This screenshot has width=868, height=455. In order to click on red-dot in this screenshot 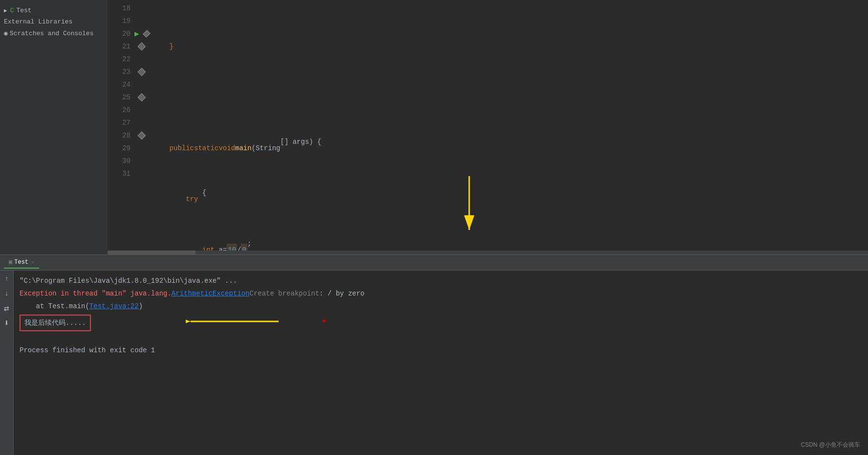, I will do `click(324, 321)`.